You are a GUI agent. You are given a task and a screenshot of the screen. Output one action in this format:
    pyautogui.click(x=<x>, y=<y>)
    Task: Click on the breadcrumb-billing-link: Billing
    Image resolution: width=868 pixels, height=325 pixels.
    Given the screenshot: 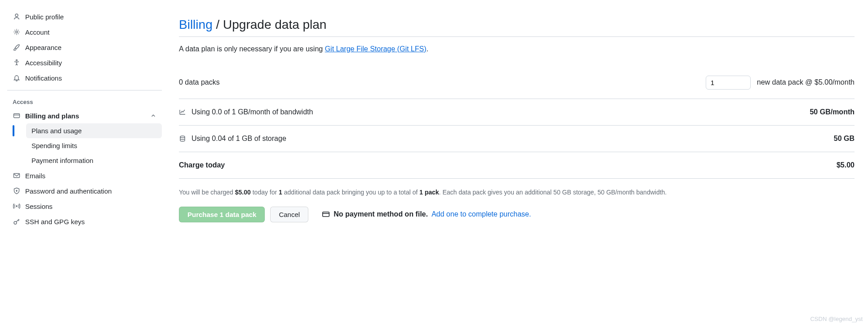 What is the action you would take?
    pyautogui.click(x=196, y=24)
    